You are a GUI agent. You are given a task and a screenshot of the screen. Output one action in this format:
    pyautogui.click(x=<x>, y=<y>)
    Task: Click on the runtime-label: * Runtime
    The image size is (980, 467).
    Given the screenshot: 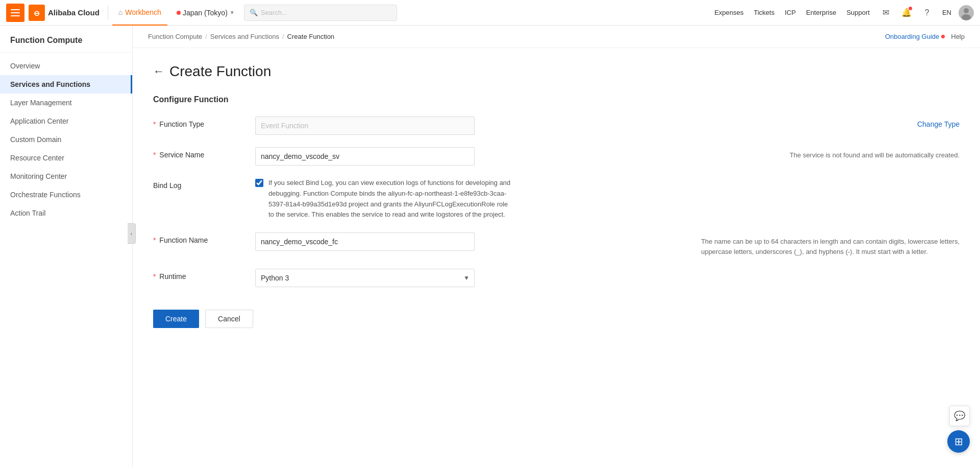 What is the action you would take?
    pyautogui.click(x=204, y=275)
    